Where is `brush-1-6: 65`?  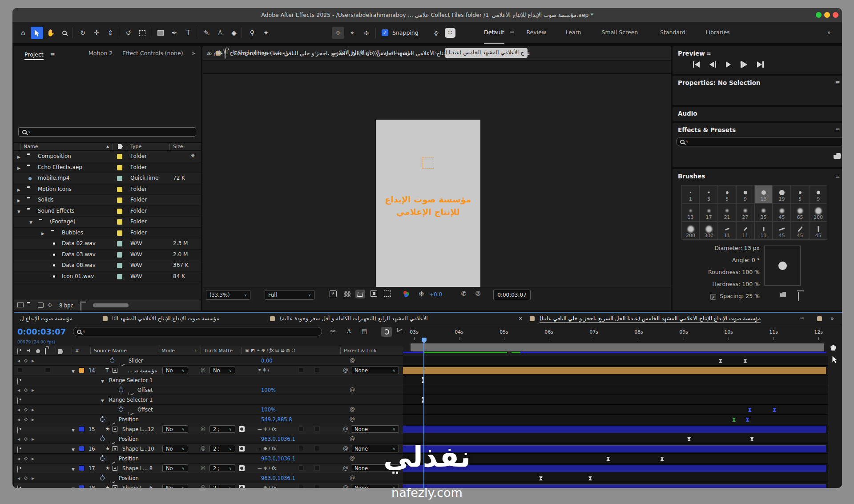 brush-1-6: 65 is located at coordinates (800, 213).